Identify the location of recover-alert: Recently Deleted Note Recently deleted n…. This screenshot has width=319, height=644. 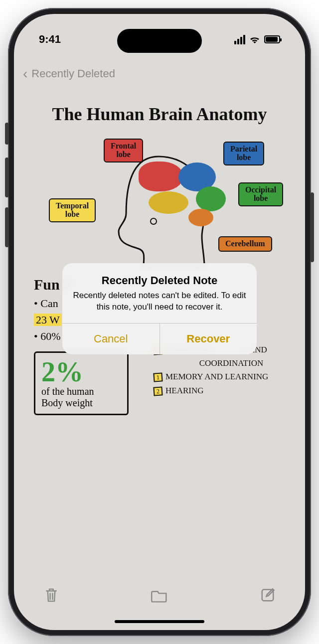
(160, 309).